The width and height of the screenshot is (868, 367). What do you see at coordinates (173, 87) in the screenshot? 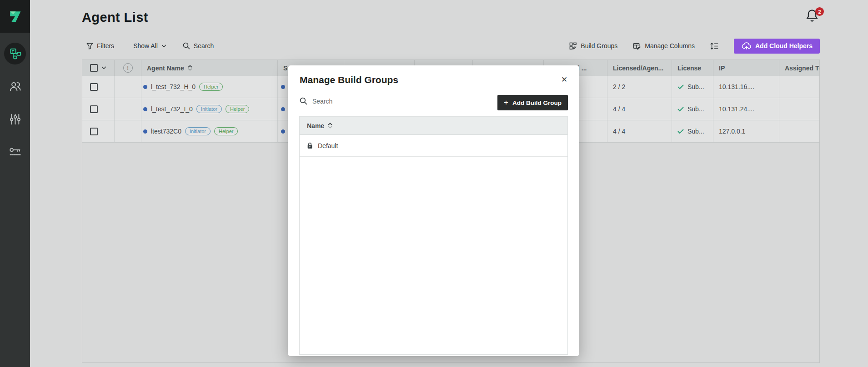
I see `agent-name: l_test_732_H_0` at bounding box center [173, 87].